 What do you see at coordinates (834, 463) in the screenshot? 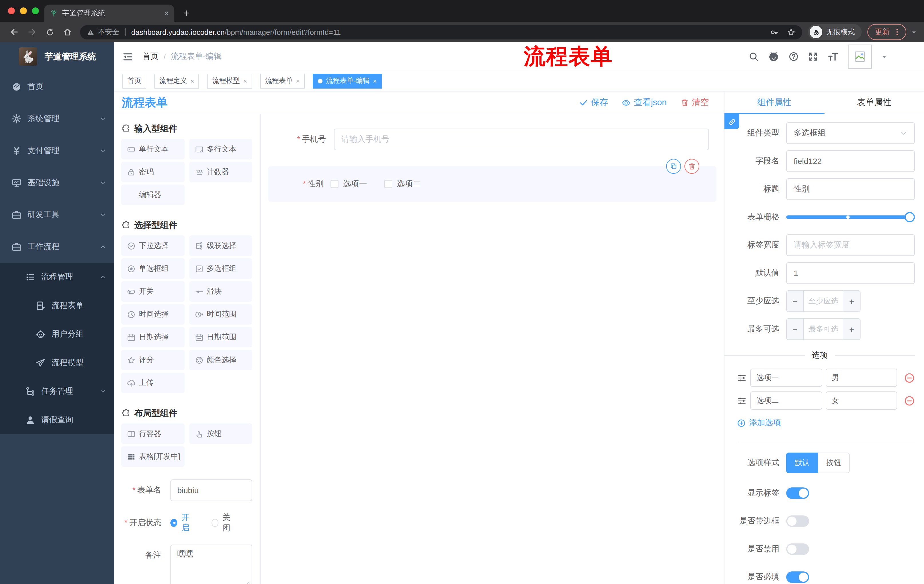
I see `style-button-button: 按钮` at bounding box center [834, 463].